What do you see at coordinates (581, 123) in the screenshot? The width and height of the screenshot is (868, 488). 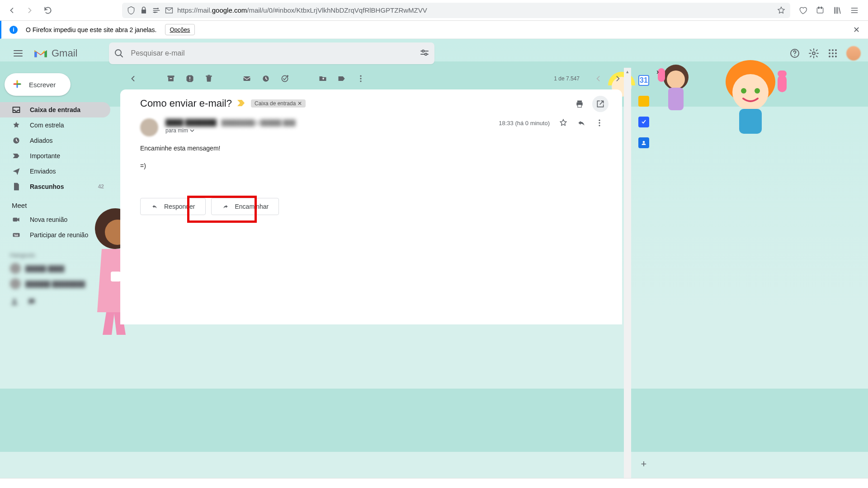 I see `reply-icon-button` at bounding box center [581, 123].